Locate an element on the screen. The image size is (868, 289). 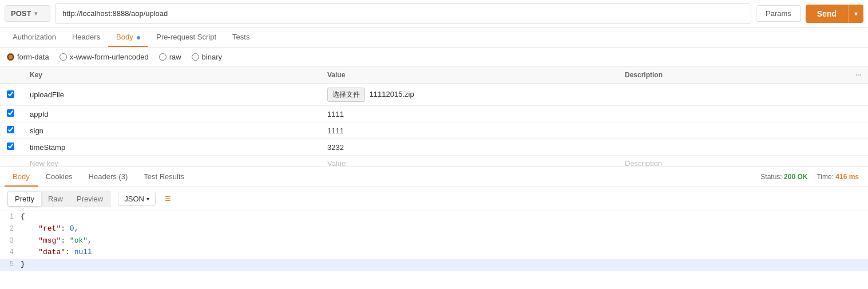
tab-pre-request-script: Pre-request Script is located at coordinates (187, 38).